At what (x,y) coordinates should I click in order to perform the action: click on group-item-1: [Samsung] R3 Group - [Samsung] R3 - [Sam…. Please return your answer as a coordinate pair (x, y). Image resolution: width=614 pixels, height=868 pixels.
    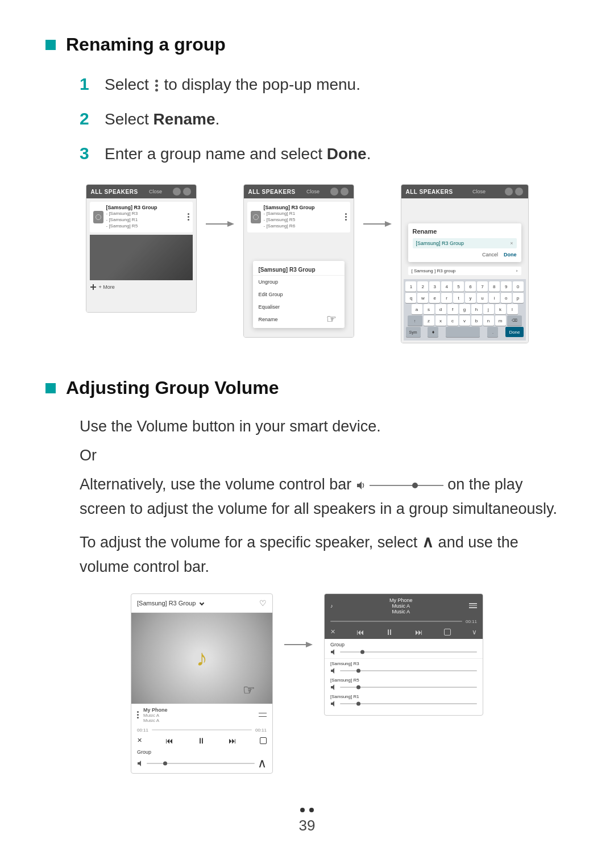
    Looking at the image, I should click on (141, 217).